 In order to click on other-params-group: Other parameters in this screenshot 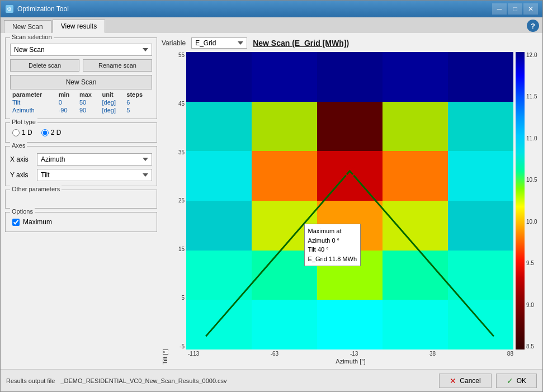, I will do `click(81, 199)`.